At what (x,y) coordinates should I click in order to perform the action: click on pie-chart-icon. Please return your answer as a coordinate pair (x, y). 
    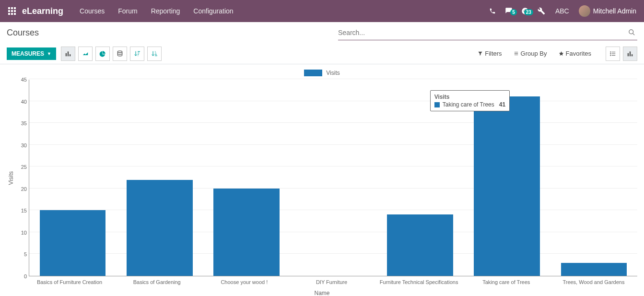
    Looking at the image, I should click on (103, 54).